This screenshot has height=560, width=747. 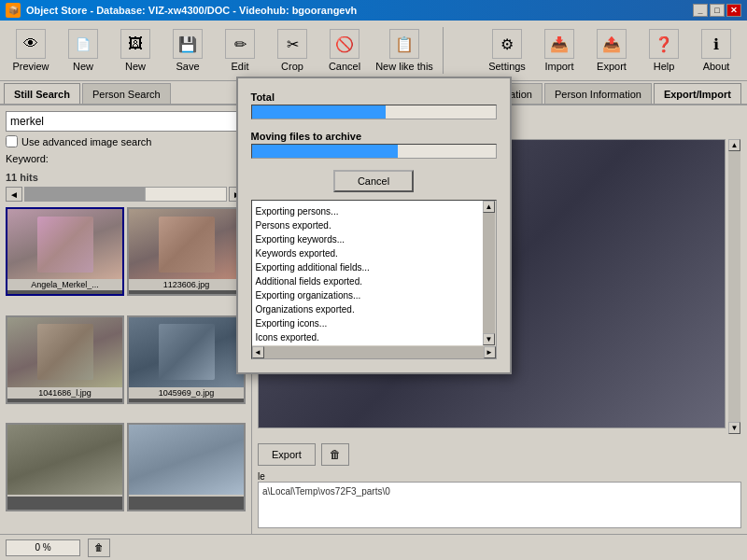 What do you see at coordinates (368, 267) in the screenshot?
I see `log-line: Exporting additional fields...` at bounding box center [368, 267].